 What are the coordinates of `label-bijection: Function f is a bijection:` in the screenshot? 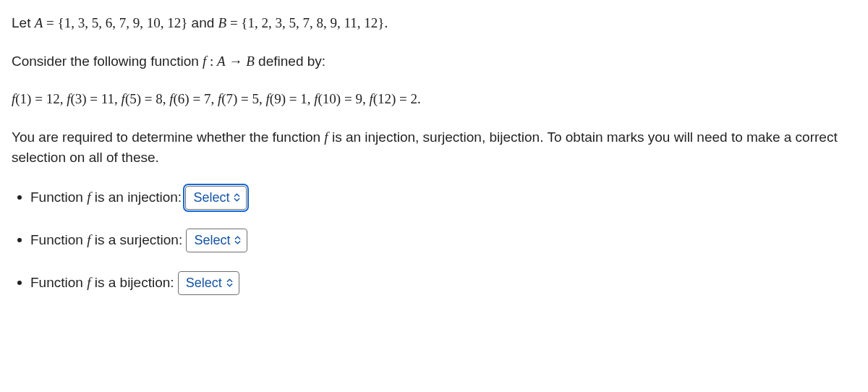 It's located at (104, 282).